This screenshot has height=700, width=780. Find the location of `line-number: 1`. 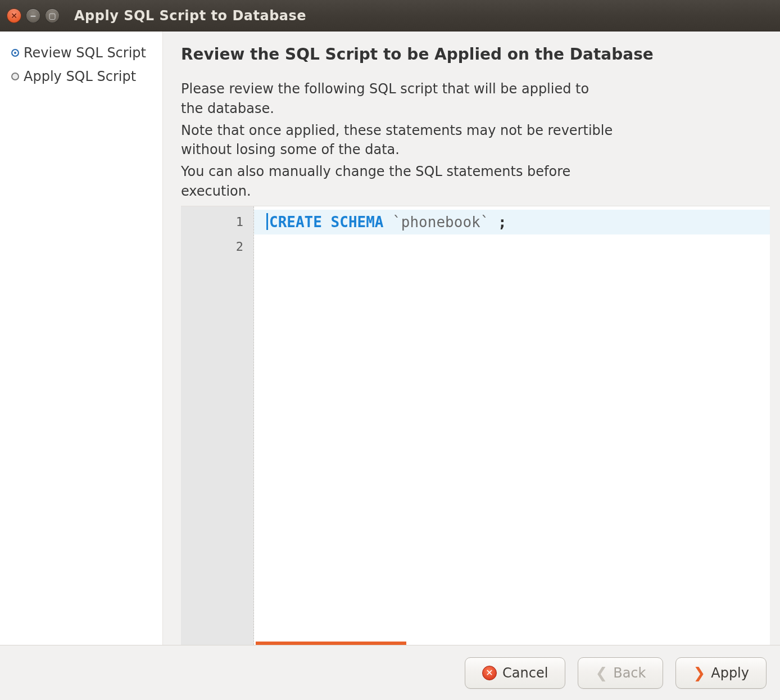

line-number: 1 is located at coordinates (217, 222).